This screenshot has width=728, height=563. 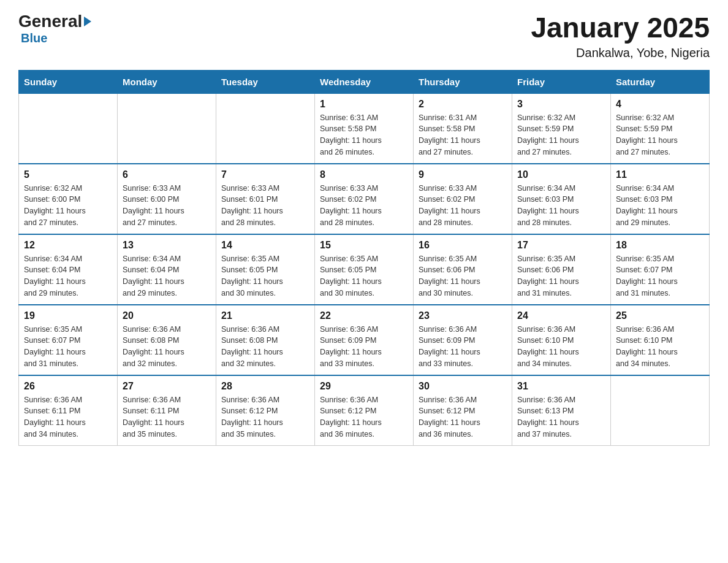 I want to click on page-header: General Blue January 2025 Dankalwa, Yobe…, so click(x=364, y=36).